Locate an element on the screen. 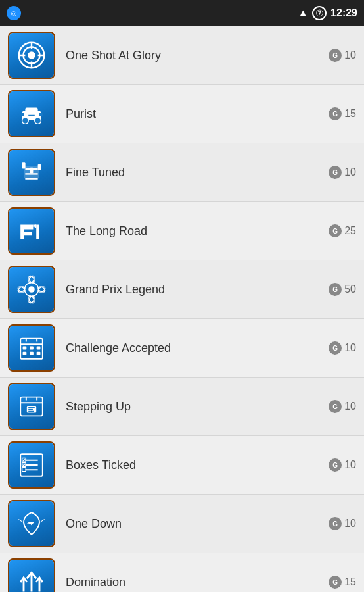 The height and width of the screenshot is (592, 364). achievement-item: Stepping Up G 10 is located at coordinates (182, 407).